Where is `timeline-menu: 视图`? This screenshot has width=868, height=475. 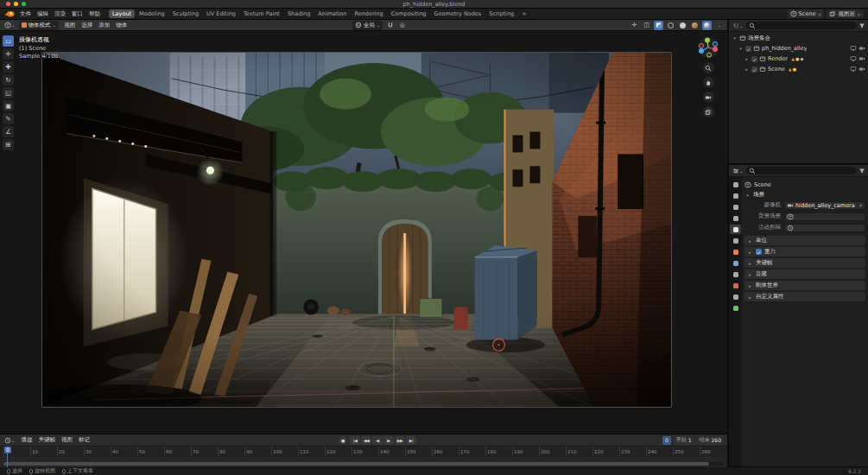 timeline-menu: 视图 is located at coordinates (67, 440).